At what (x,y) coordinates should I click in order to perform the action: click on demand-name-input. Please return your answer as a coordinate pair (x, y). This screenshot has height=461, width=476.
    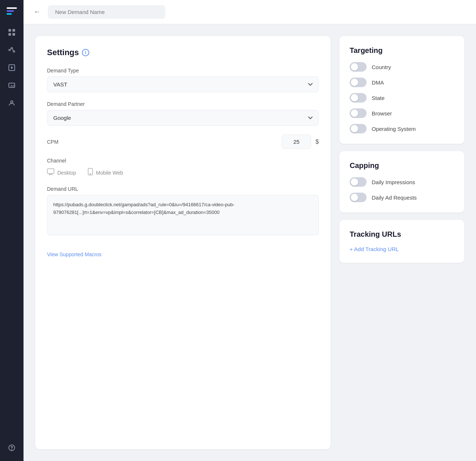
    Looking at the image, I should click on (107, 12).